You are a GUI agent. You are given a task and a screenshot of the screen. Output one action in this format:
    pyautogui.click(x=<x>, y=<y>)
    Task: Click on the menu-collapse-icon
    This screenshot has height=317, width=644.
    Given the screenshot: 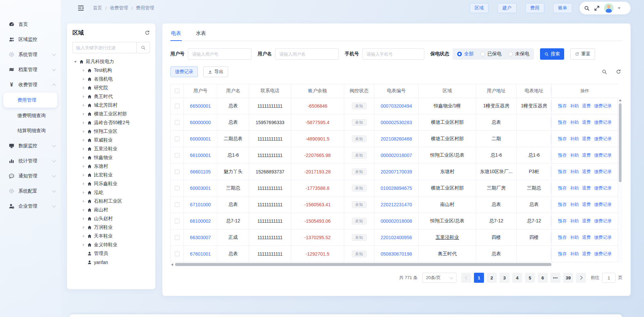 What is the action you would take?
    pyautogui.click(x=81, y=8)
    